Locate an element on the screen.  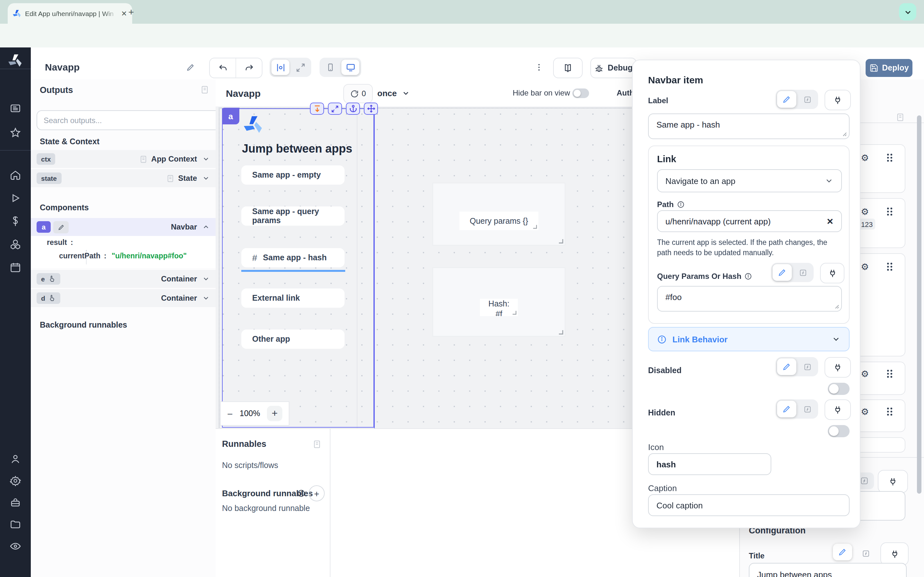
nav-item-same-app-hash: # Same app - hash is located at coordinates (293, 258).